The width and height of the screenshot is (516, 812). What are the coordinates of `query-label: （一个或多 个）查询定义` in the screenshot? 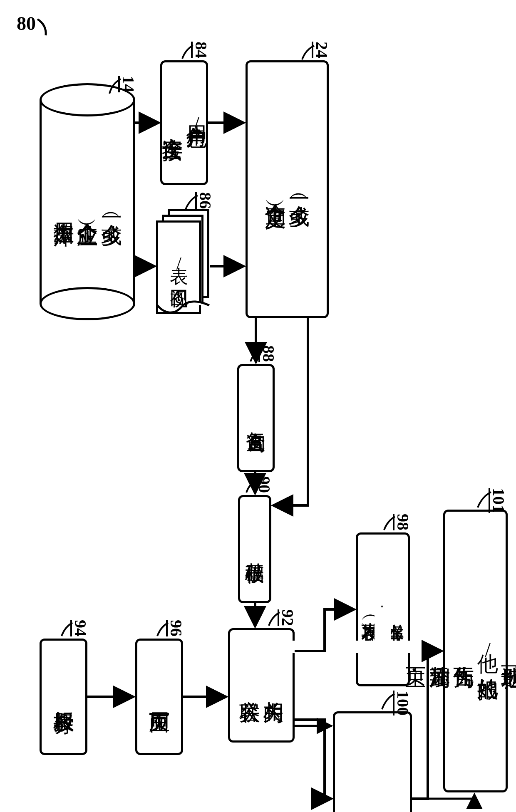 It's located at (287, 189).